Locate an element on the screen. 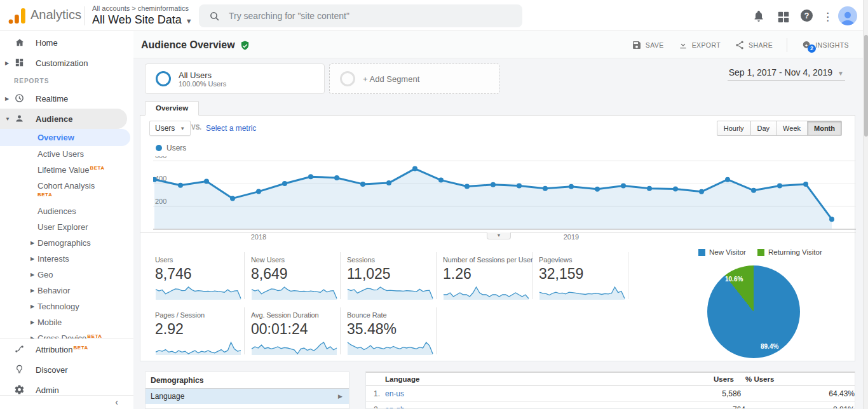 Image resolution: width=868 pixels, height=409 pixels. breadcrumb: All accounts > cheminformatics is located at coordinates (140, 8).